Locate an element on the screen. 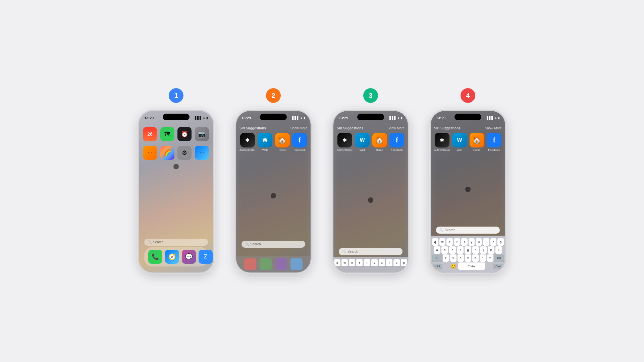  key-d-4: d is located at coordinates (452, 250).